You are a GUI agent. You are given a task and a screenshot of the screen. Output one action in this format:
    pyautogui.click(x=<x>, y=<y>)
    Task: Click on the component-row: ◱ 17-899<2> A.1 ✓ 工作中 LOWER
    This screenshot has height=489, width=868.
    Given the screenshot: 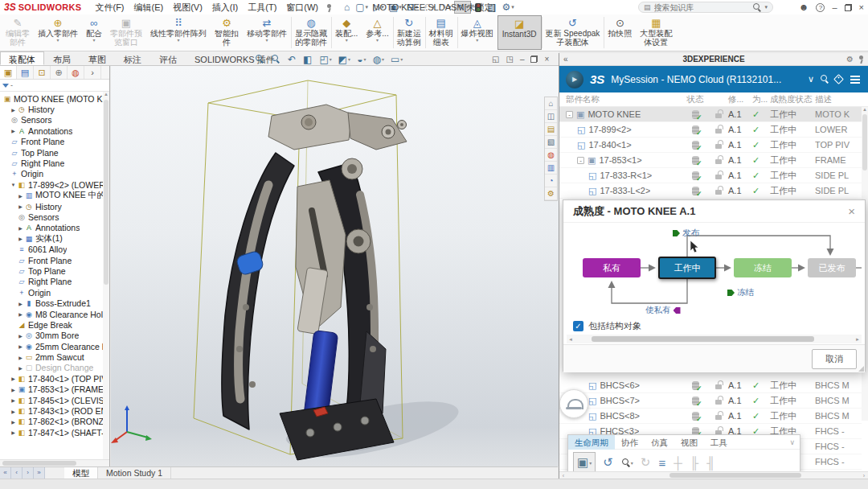 What is the action you would take?
    pyautogui.click(x=710, y=130)
    